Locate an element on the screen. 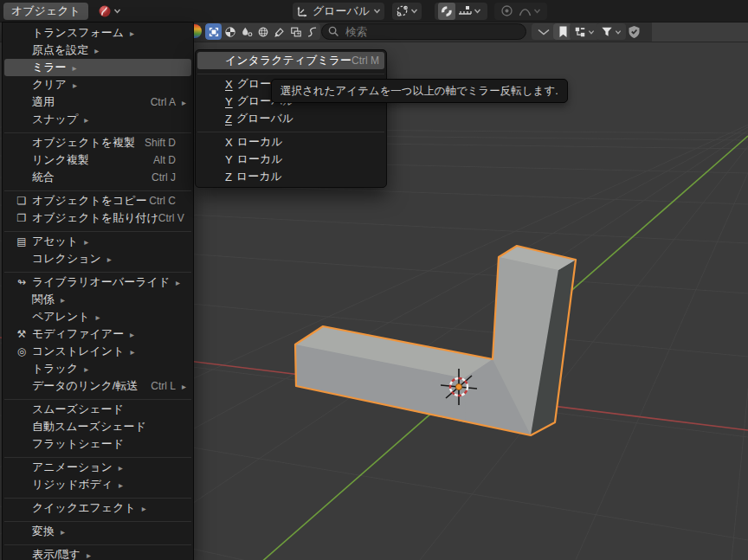  menu-item: ミラー is located at coordinates (98, 68).